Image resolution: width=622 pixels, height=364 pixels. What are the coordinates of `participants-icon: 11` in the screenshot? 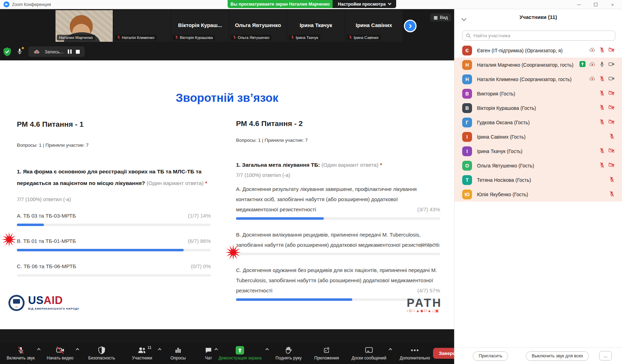 It's located at (142, 350).